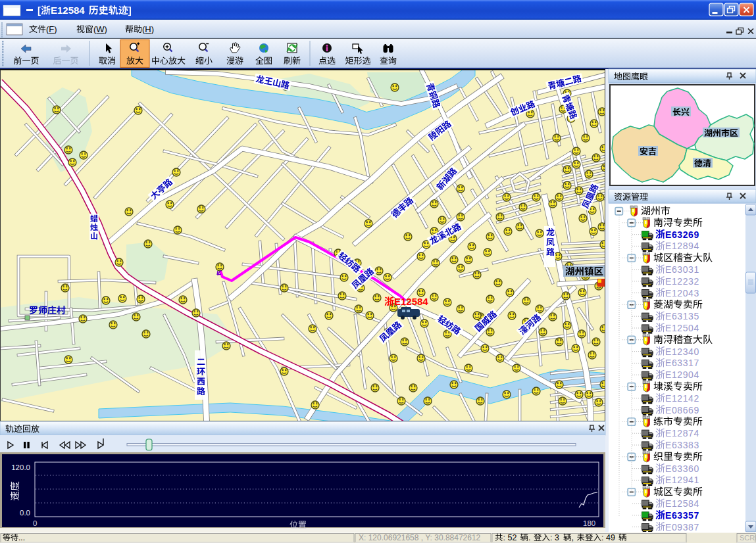 The image size is (756, 543). What do you see at coordinates (682, 293) in the screenshot?
I see `svg-text: E12043` at bounding box center [682, 293].